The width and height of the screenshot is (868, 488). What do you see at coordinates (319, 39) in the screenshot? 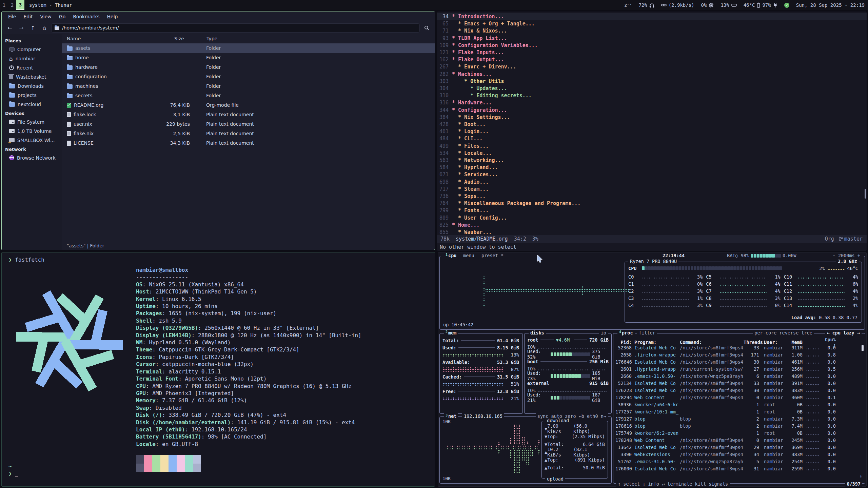
I see `column-type: Type` at bounding box center [319, 39].